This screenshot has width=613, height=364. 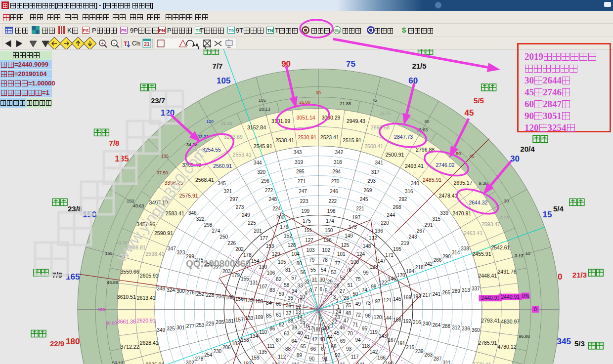 I want to click on svg-text: 2448.41, so click(x=487, y=276).